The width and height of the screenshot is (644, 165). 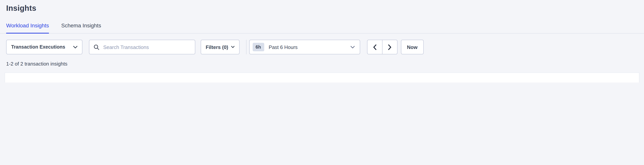 What do you see at coordinates (38, 47) in the screenshot?
I see `execution-type-dropdown-label: Transaction Executions` at bounding box center [38, 47].